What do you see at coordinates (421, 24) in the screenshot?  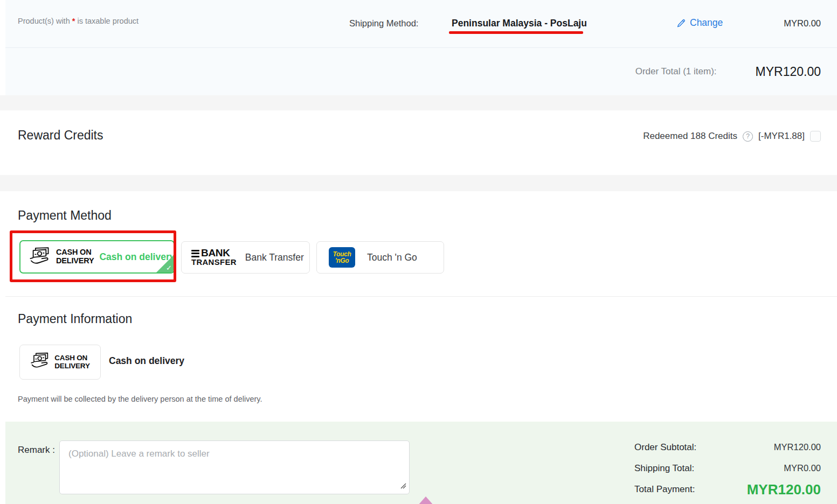 I see `shipping-method-row: Product(s) with * is taxable product Shi…` at bounding box center [421, 24].